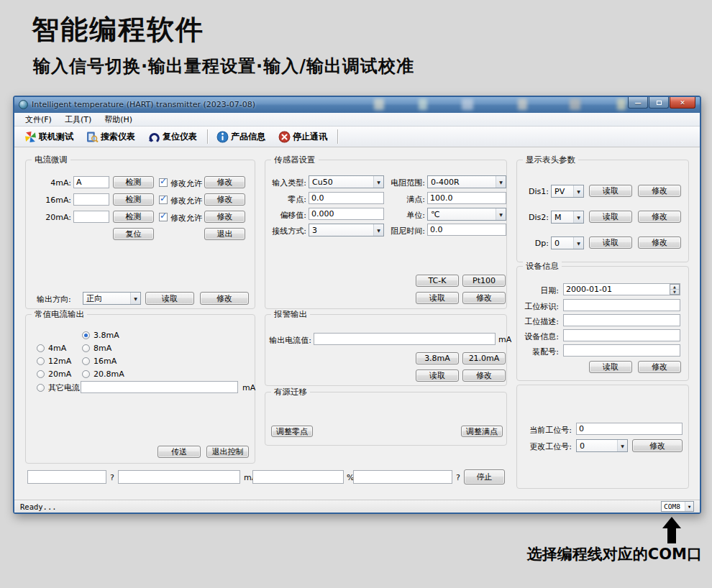 This screenshot has width=712, height=588. Describe the element at coordinates (683, 103) in the screenshot. I see `close-button: ✕` at that location.